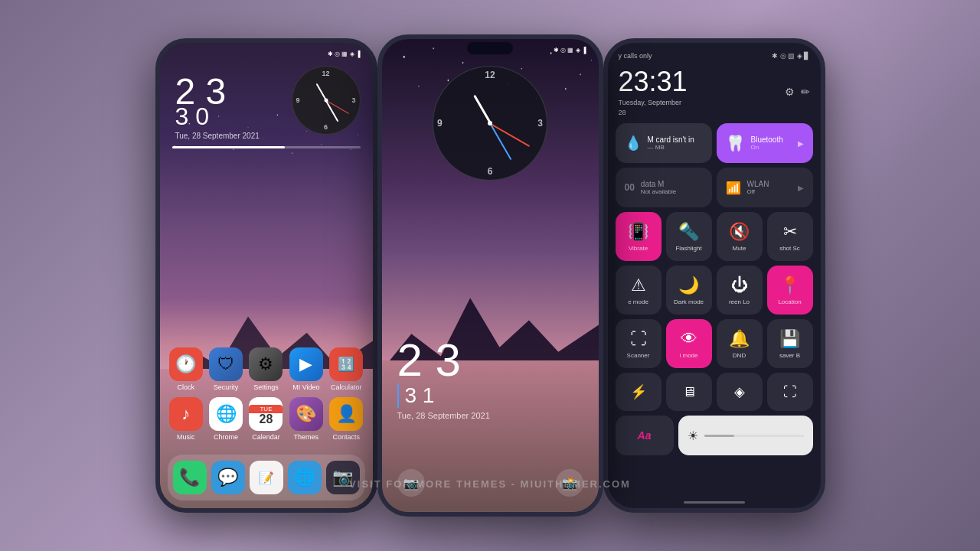  What do you see at coordinates (790, 248) in the screenshot?
I see `screenshot-label: shot Sc` at bounding box center [790, 248].